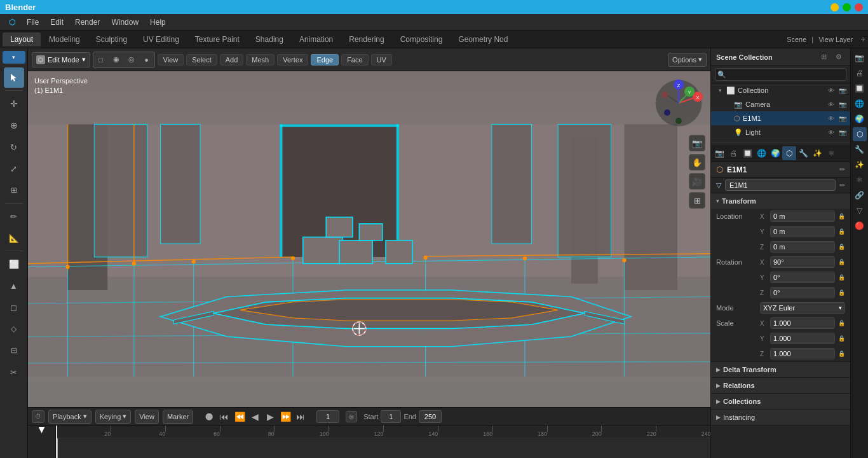 The image size is (868, 458). I want to click on tab-animation: Animation, so click(316, 39).